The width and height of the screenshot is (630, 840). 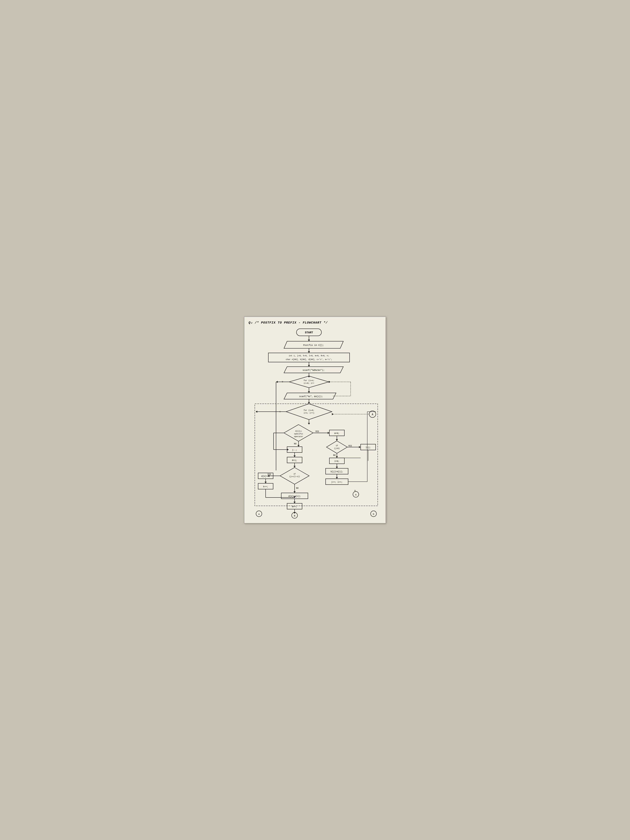 I want to click on conn-a-label: a, so click(x=259, y=514).